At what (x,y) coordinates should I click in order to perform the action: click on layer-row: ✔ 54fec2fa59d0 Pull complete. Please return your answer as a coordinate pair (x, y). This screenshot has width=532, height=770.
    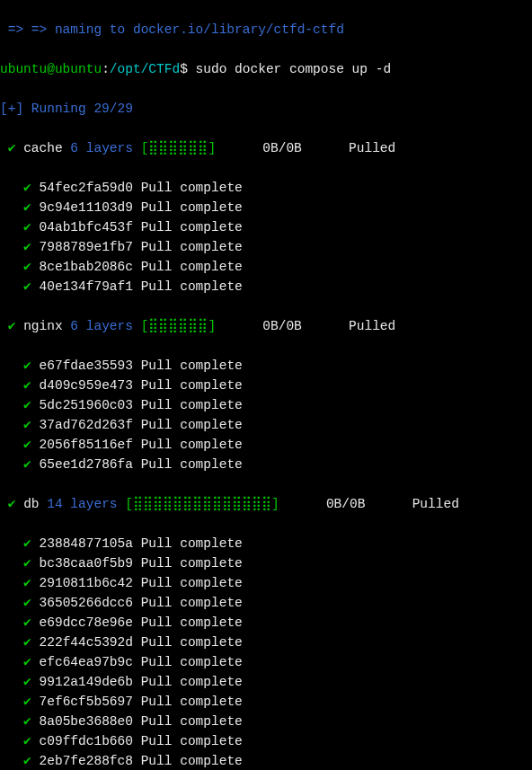
    Looking at the image, I should click on (266, 188).